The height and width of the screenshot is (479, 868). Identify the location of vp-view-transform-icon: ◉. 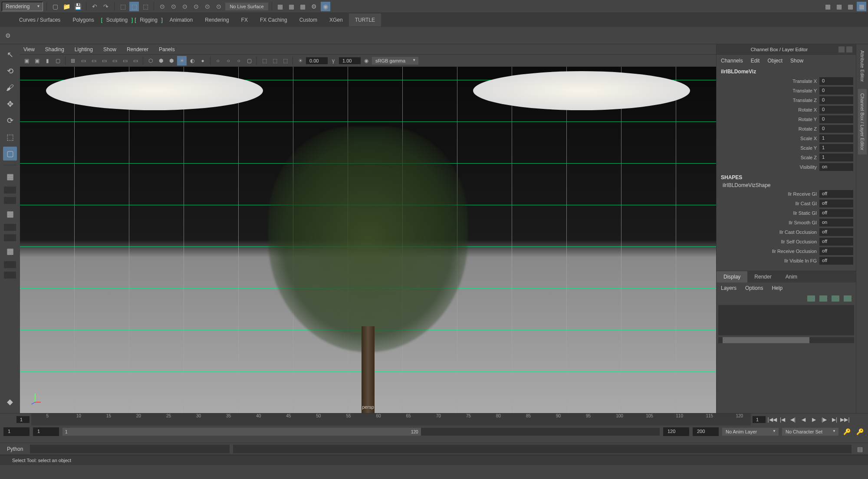
(366, 61).